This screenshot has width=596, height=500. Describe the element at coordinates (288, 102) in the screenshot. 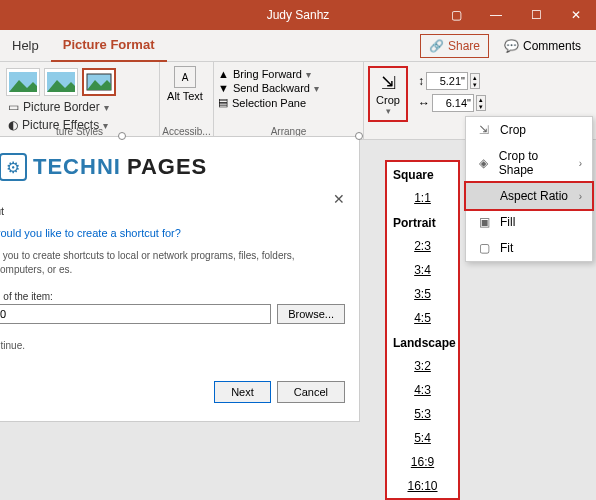

I see `selection-pane-button: ▤Selection Pane` at that location.